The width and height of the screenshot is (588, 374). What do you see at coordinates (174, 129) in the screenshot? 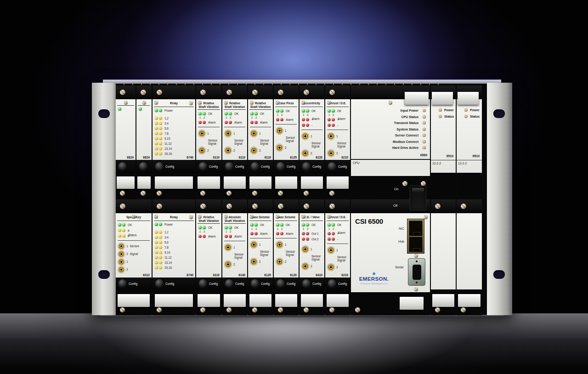
I see `led-row: 5,6` at bounding box center [174, 129].